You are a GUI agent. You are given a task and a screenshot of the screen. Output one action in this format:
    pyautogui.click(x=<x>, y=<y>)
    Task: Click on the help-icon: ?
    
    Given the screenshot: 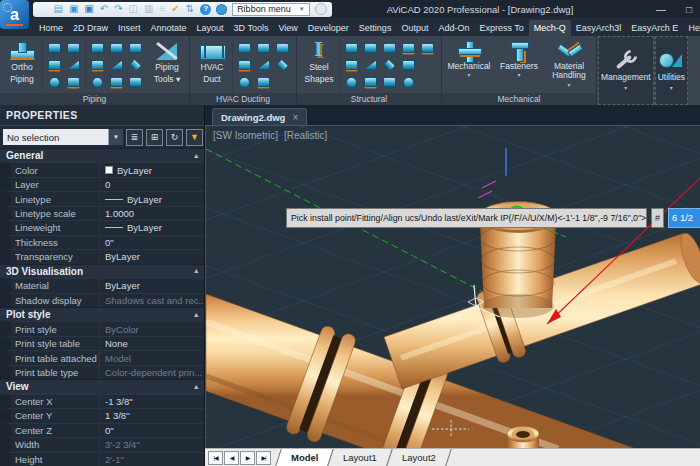 What is the action you would take?
    pyautogui.click(x=206, y=10)
    